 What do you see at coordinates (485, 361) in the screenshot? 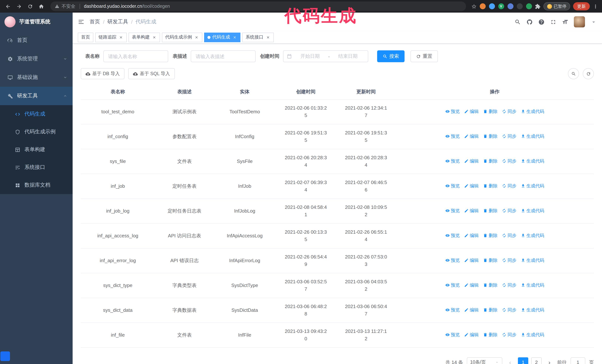
I see `page-size-select: 10条/页` at bounding box center [485, 361].